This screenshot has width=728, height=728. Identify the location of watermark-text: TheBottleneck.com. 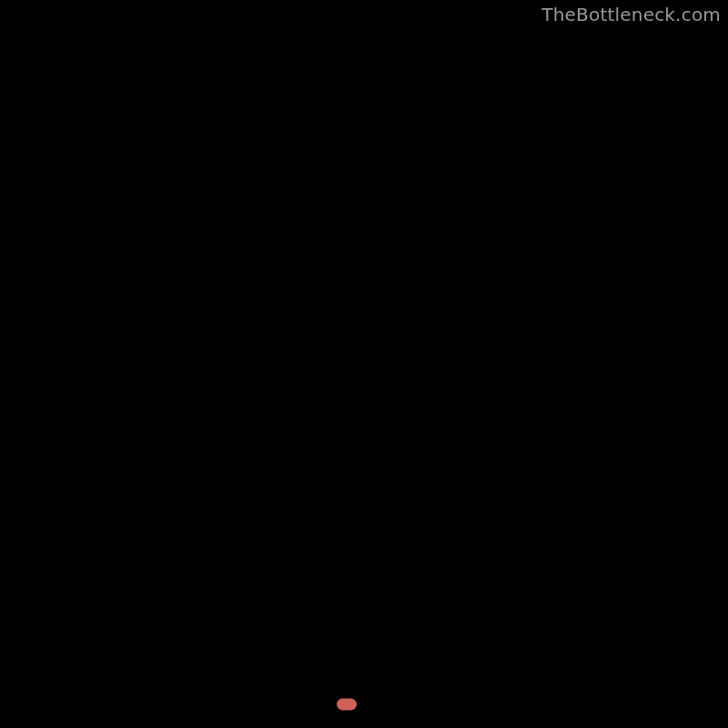
(632, 15).